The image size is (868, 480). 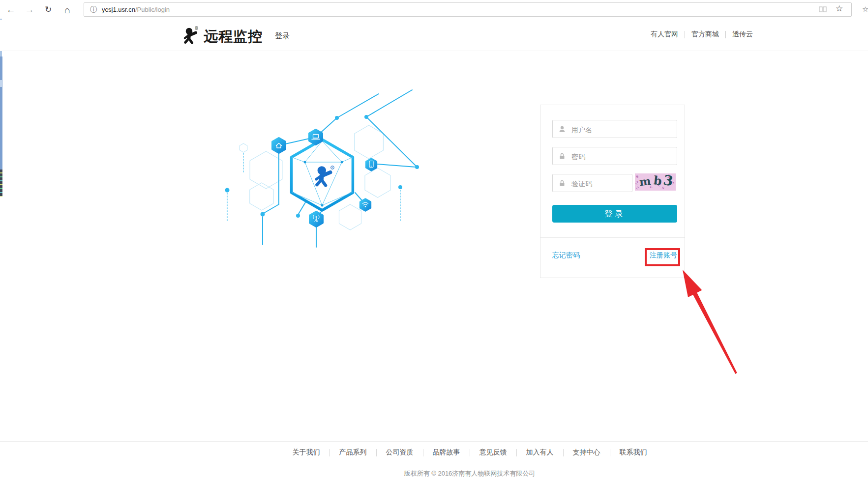 I want to click on footer-link-feedback: 意见反馈, so click(x=493, y=452).